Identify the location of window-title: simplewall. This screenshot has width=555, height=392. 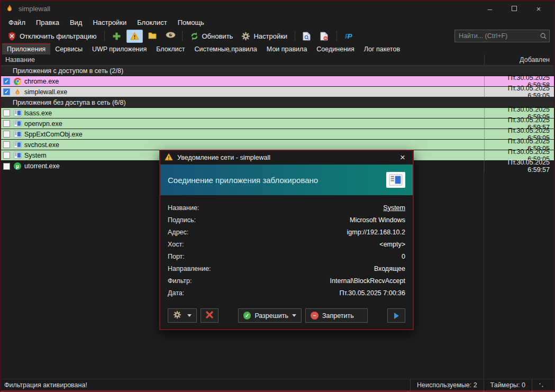
(34, 8).